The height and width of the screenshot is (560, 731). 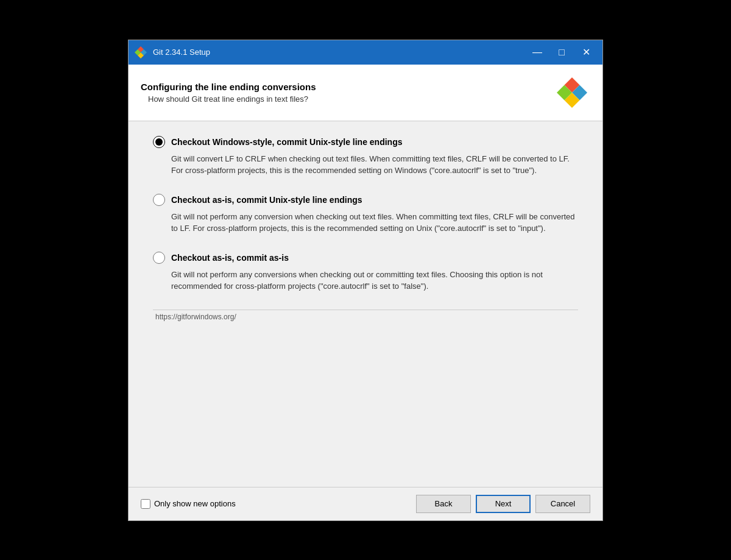 I want to click on footer: Only show new options Back Next Cancel, so click(x=366, y=503).